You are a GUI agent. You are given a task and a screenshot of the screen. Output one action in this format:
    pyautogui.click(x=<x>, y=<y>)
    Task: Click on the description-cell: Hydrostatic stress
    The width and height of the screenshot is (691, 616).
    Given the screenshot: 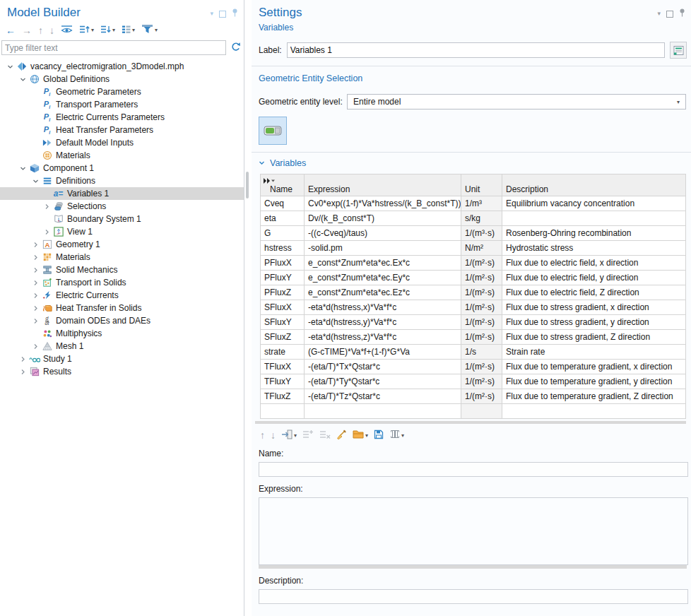 What is the action you would take?
    pyautogui.click(x=594, y=249)
    